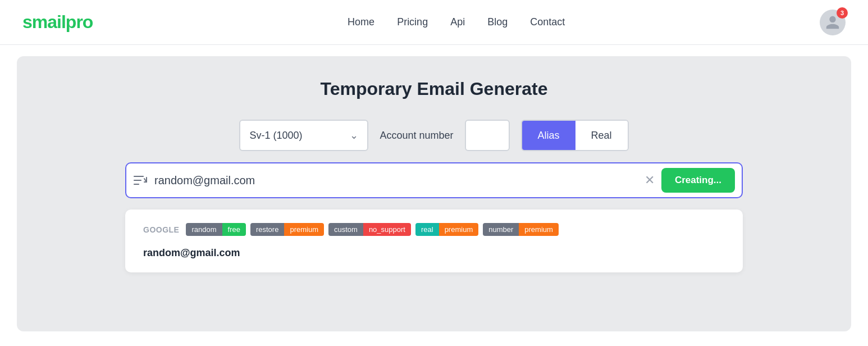 The height and width of the screenshot is (346, 868). What do you see at coordinates (833, 22) in the screenshot?
I see `user-avatar-wrapper: 3` at bounding box center [833, 22].